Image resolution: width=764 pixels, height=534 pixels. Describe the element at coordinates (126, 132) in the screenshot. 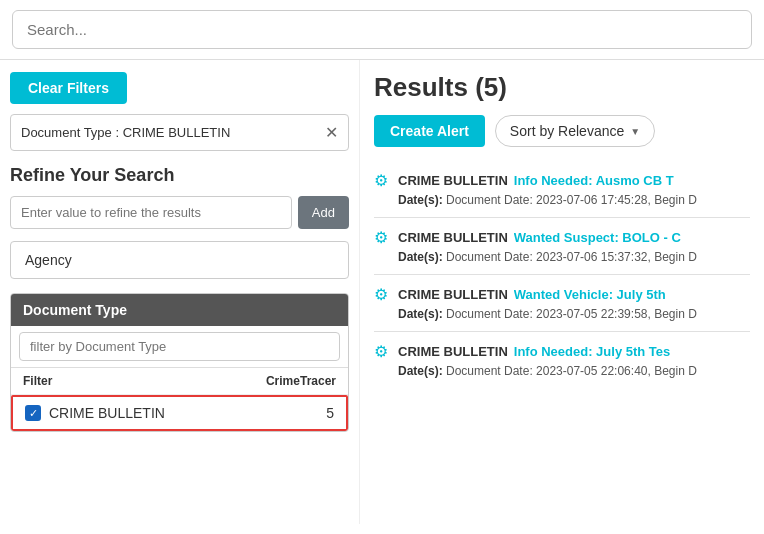

I see `active-filter-text: Document Type : CRIME BULLETIN` at that location.